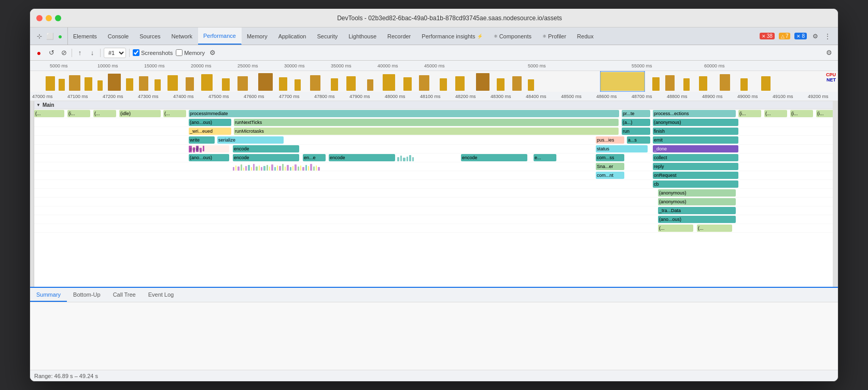 Image resolution: width=868 pixels, height=390 pixels. What do you see at coordinates (513, 36) in the screenshot?
I see `tab-components: ⚛ Components` at bounding box center [513, 36].